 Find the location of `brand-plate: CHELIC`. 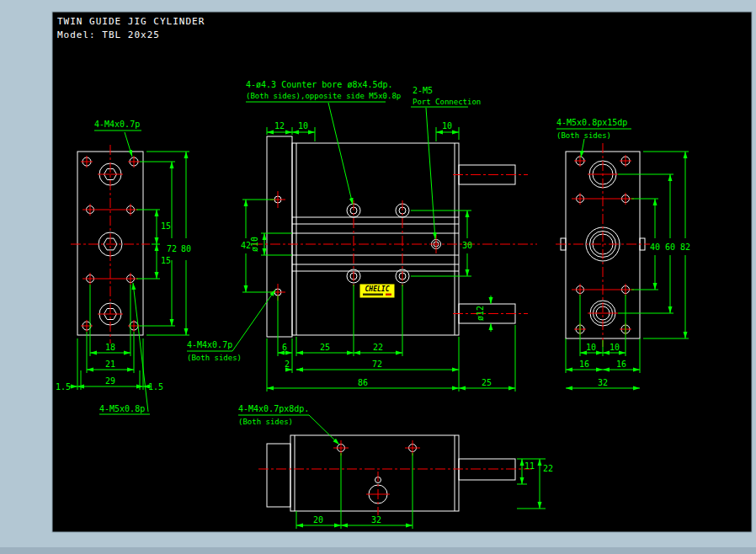

brand-plate: CHELIC is located at coordinates (377, 291).